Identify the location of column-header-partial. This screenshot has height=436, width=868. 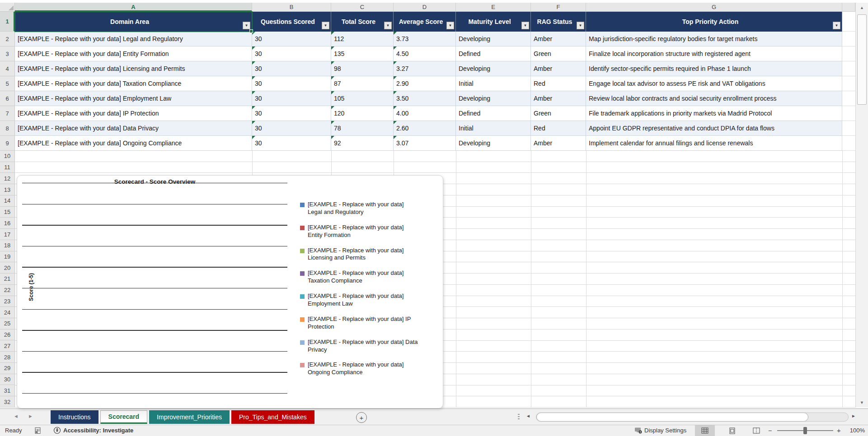
(849, 7).